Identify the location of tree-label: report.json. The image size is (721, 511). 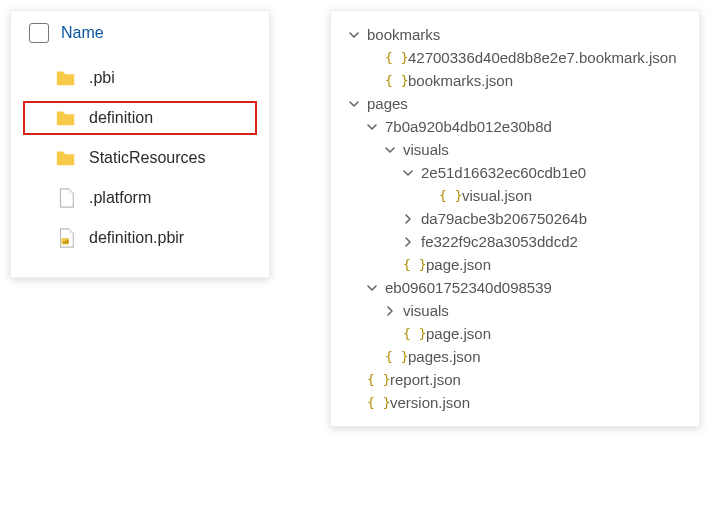
(426, 380).